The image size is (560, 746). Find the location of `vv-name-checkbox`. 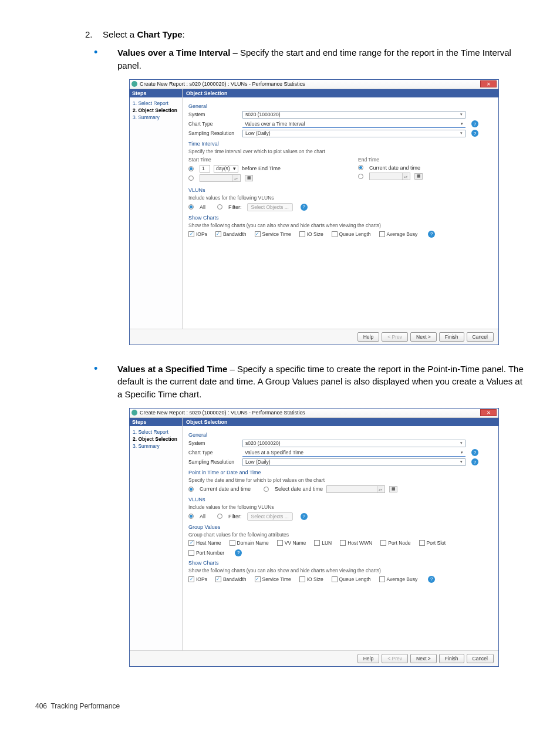

vv-name-checkbox is located at coordinates (280, 543).